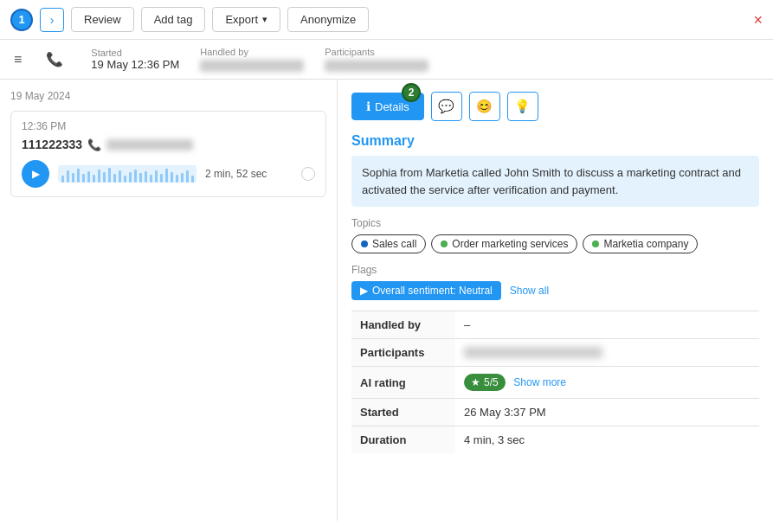  What do you see at coordinates (504, 244) in the screenshot?
I see `topic-chip-order: Order marketing services` at bounding box center [504, 244].